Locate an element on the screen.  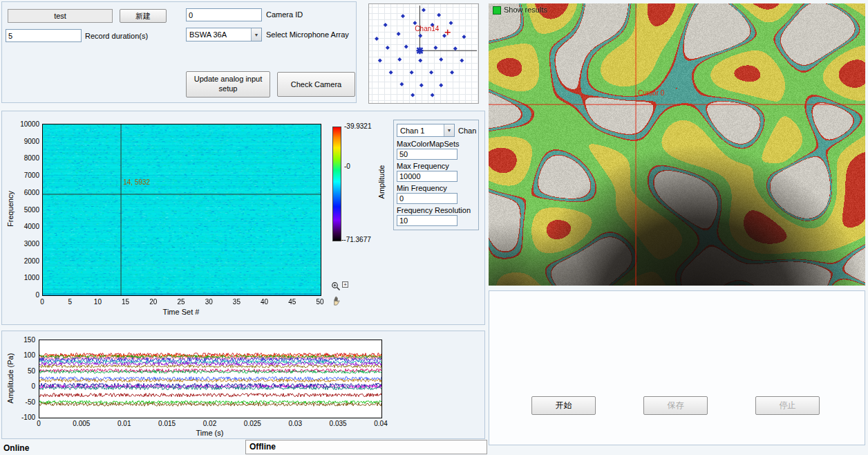
axis-tick-label: 0.01 is located at coordinates (124, 423).